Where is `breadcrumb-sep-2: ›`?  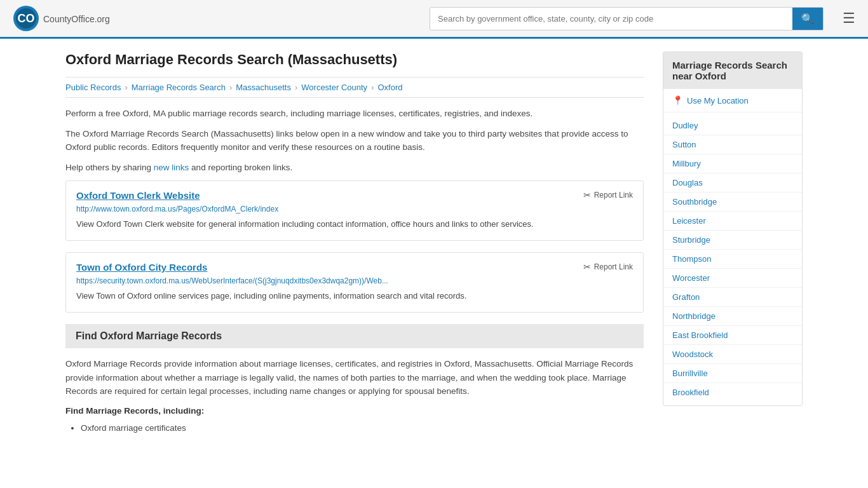 breadcrumb-sep-2: › is located at coordinates (231, 88).